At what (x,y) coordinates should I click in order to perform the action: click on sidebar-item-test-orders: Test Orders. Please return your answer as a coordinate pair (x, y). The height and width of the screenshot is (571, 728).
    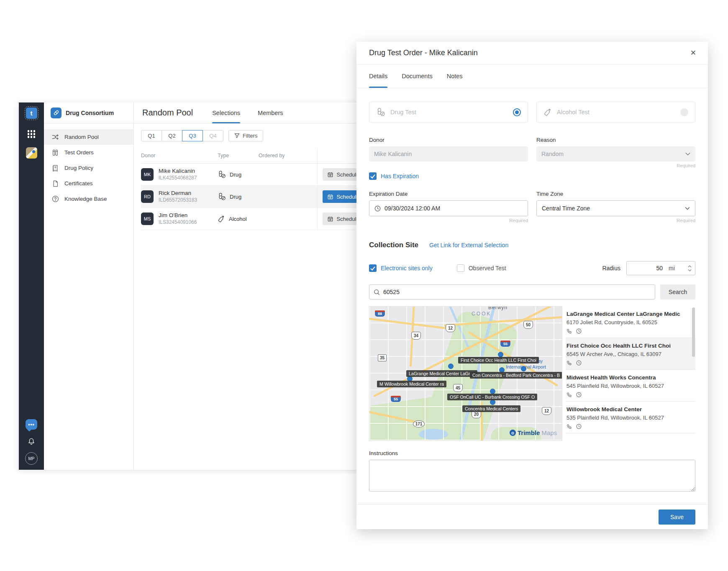
    Looking at the image, I should click on (89, 152).